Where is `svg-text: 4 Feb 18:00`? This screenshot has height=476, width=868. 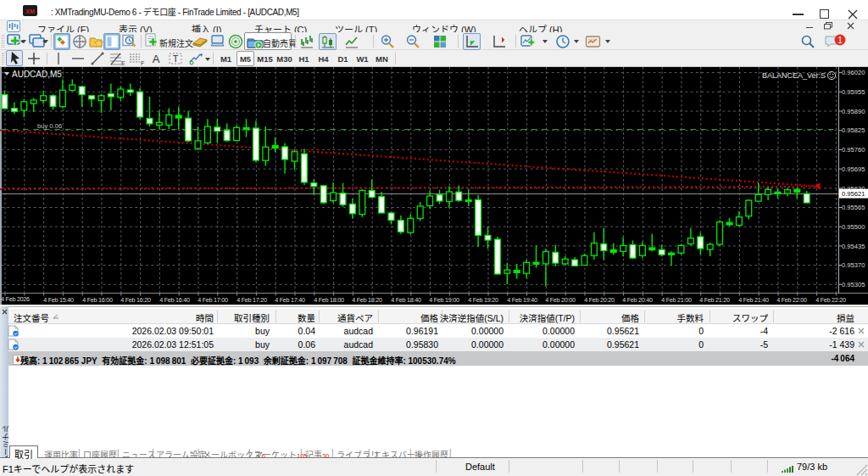
svg-text: 4 Feb 18:00 is located at coordinates (329, 300).